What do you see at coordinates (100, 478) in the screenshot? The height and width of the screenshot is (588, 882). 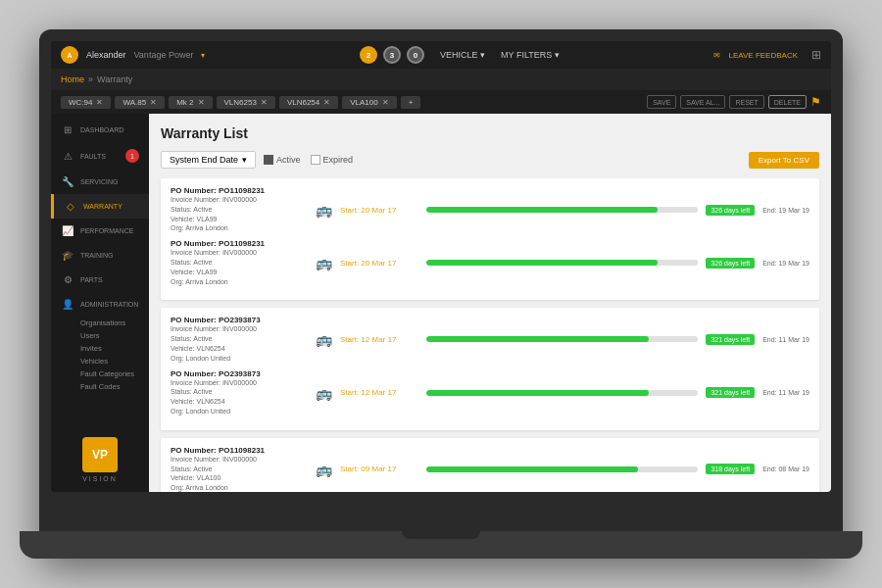 I see `logo-text: VISION` at bounding box center [100, 478].